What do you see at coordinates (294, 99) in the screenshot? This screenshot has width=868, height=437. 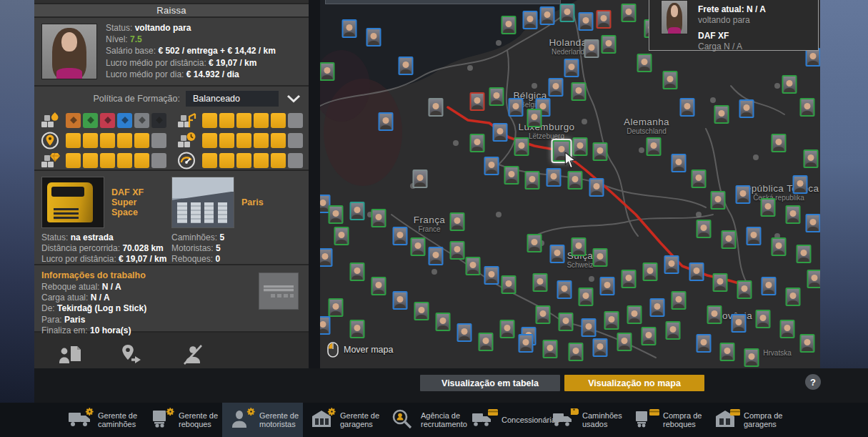 I see `chevron-down-icon` at bounding box center [294, 99].